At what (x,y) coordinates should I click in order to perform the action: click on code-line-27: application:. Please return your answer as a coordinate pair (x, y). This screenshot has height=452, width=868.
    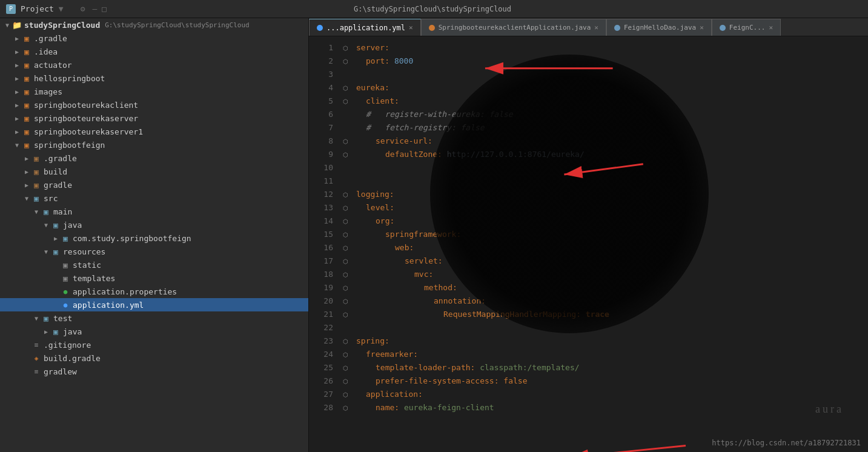
    Looking at the image, I should click on (609, 394).